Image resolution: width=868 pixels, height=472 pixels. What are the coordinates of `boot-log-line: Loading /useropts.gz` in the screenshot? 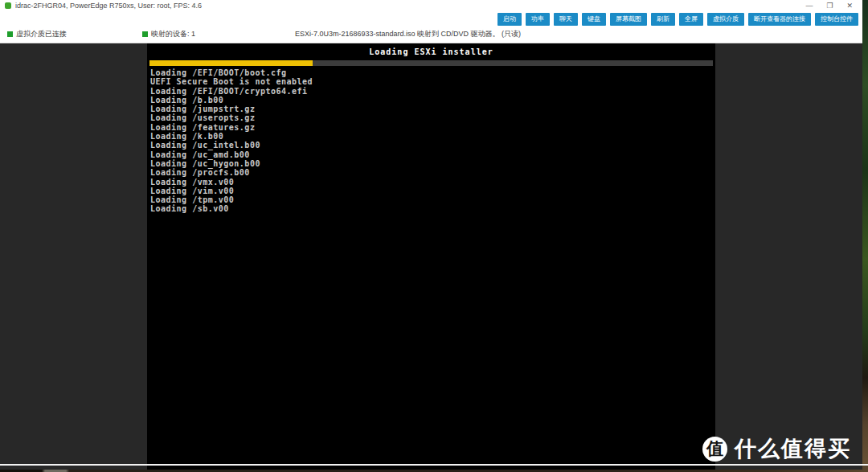 It's located at (432, 117).